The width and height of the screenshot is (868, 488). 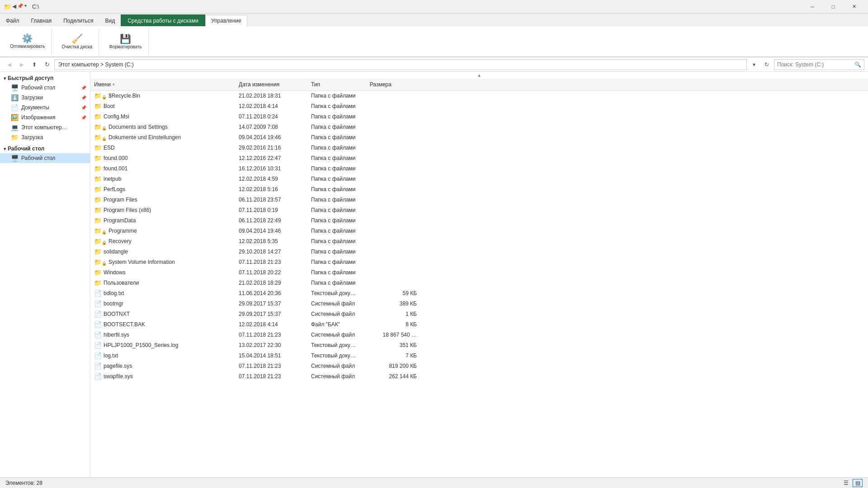 What do you see at coordinates (479, 231) in the screenshot?
I see `table-row: 📁 🔒 Programme 09.04.2014 19:46 Папка с ф…` at bounding box center [479, 231].